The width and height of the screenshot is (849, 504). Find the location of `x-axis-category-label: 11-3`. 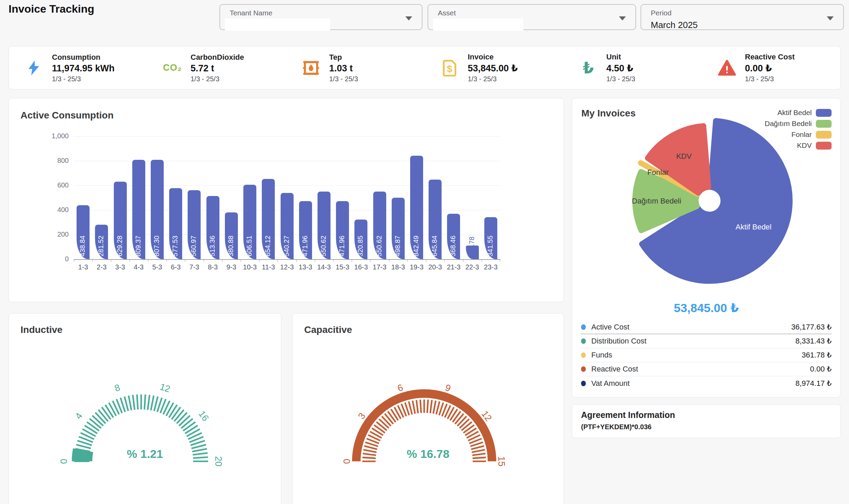

x-axis-category-label: 11-3 is located at coordinates (268, 267).